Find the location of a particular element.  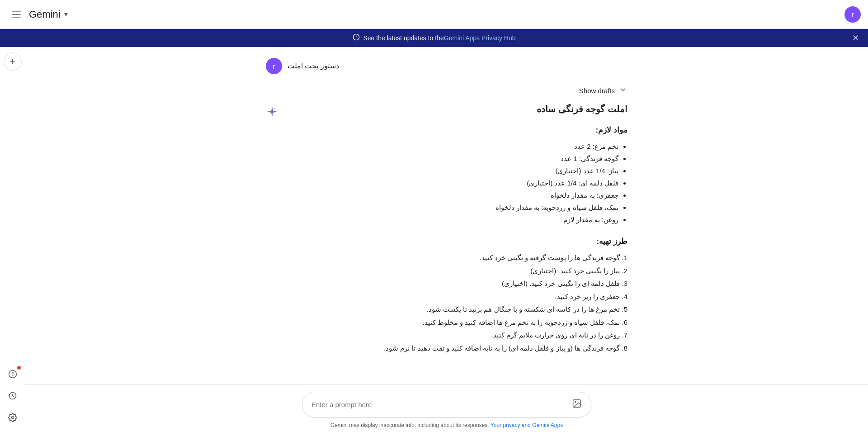

notification-banner: See the latest updates to the Gemini App… is located at coordinates (434, 38).